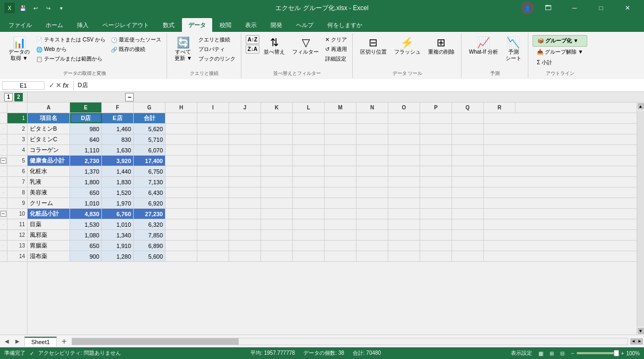 The width and height of the screenshot is (644, 359). Describe the element at coordinates (86, 150) in the screenshot. I see `cell-E4: 1,110` at that location.